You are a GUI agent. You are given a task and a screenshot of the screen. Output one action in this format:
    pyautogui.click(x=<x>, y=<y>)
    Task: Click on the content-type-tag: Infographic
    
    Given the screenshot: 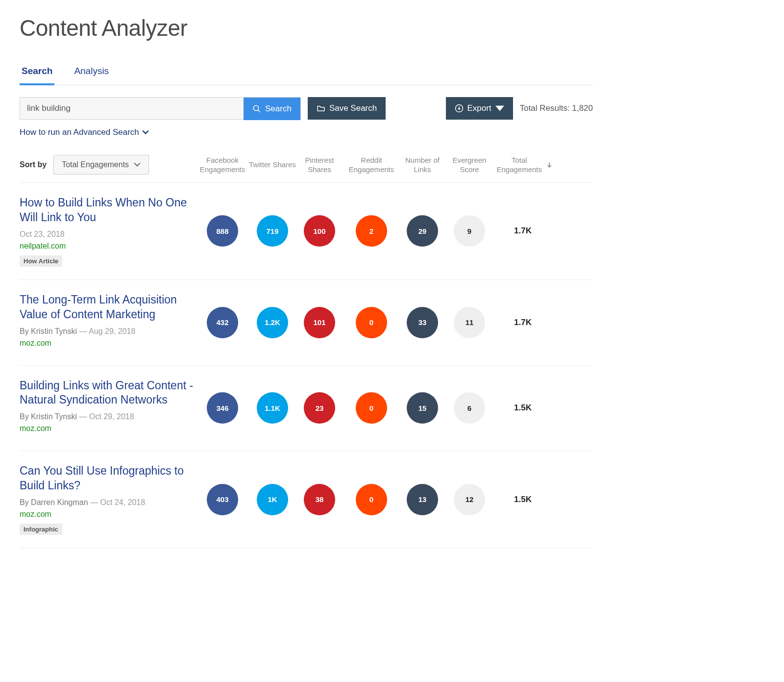 What is the action you would take?
    pyautogui.click(x=41, y=530)
    